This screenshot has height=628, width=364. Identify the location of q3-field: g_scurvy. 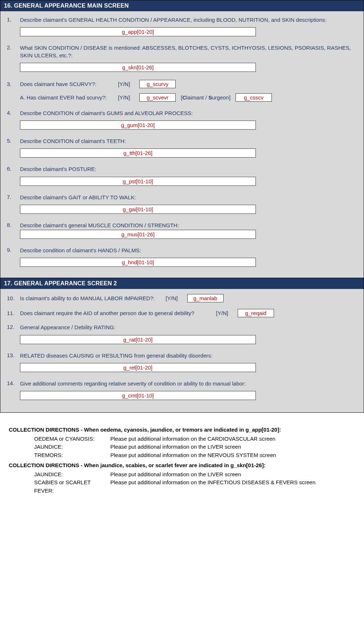
(158, 84).